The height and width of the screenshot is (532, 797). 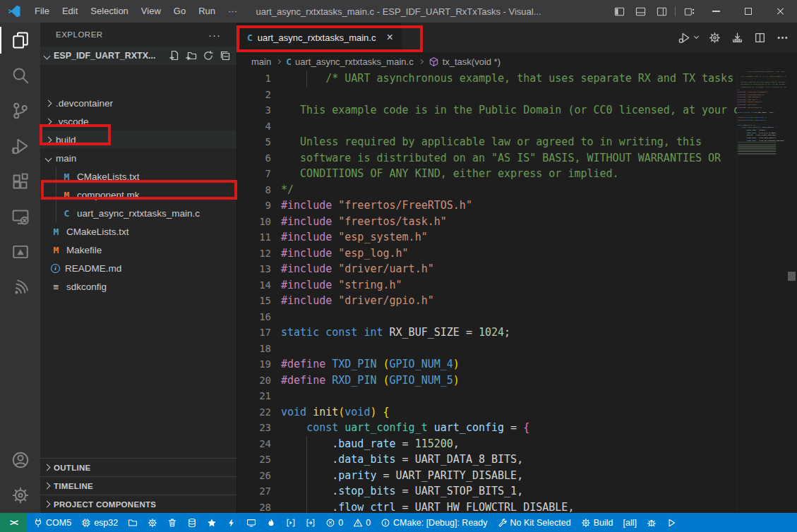 I want to click on layout-sidebar-left-icon, so click(x=619, y=11).